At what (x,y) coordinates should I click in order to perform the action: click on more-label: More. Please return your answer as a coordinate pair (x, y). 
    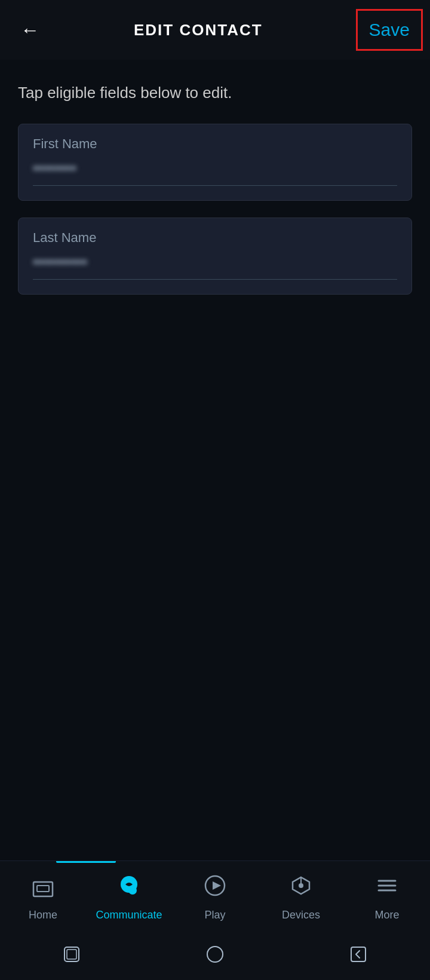
    Looking at the image, I should click on (387, 915).